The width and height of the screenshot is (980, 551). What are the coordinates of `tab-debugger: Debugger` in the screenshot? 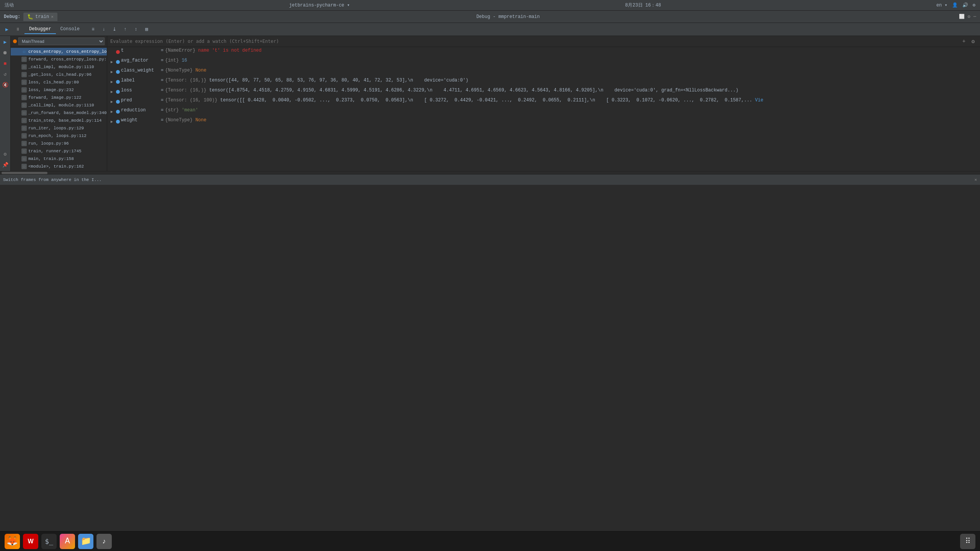 It's located at (40, 29).